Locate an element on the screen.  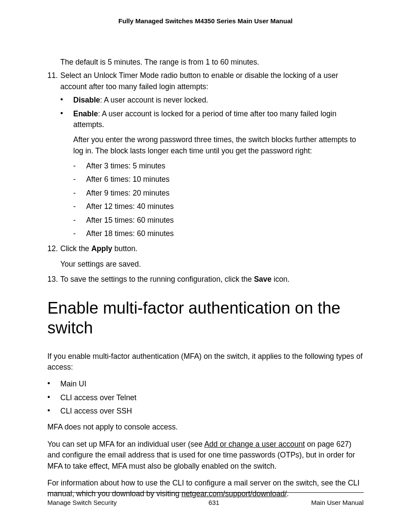
step-text: To save the settings to the running conf… is located at coordinates (212, 279).